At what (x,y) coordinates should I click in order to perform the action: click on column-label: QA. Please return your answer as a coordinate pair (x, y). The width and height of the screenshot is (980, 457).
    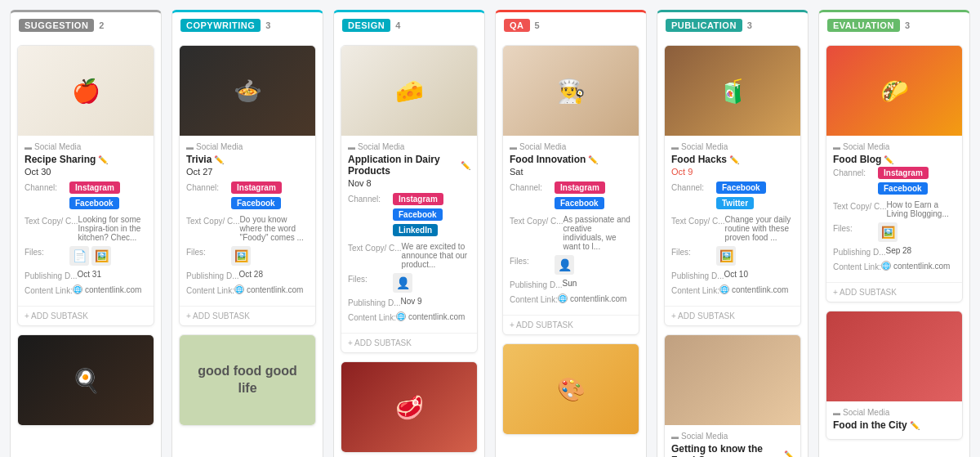
    Looking at the image, I should click on (517, 25).